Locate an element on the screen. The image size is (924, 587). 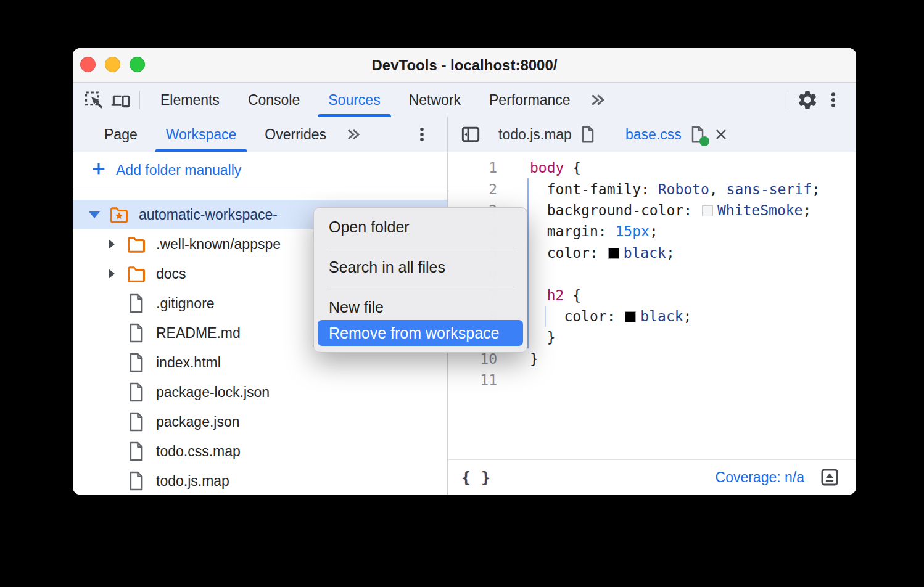
coverage-link: Coverage: n/a is located at coordinates (760, 477).